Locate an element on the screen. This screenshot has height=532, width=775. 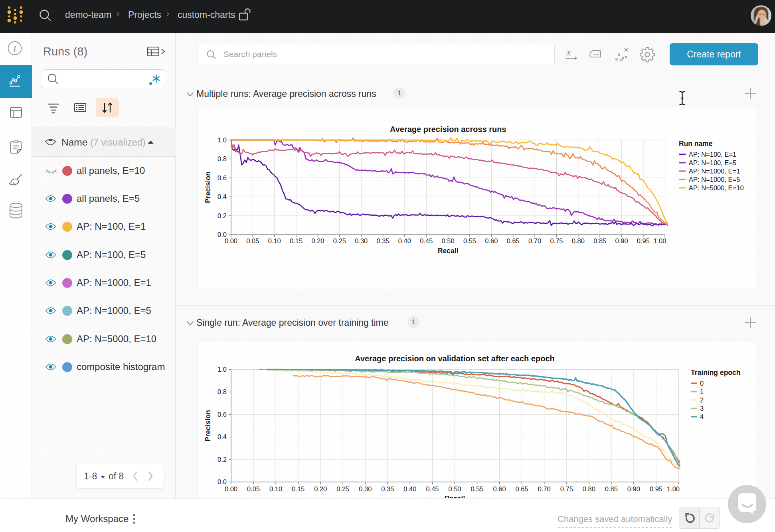
svg-text: i is located at coordinates (15, 49).